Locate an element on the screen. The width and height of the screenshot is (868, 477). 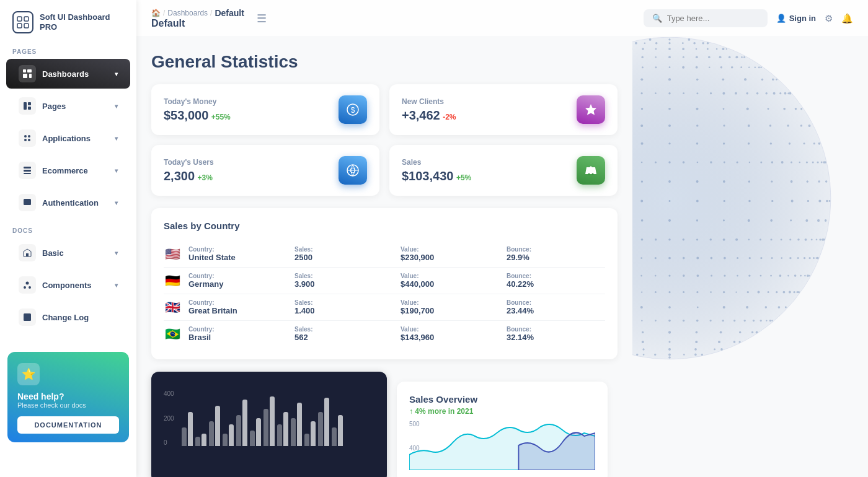
sidebar-item-components: Components ▾ is located at coordinates (68, 285).